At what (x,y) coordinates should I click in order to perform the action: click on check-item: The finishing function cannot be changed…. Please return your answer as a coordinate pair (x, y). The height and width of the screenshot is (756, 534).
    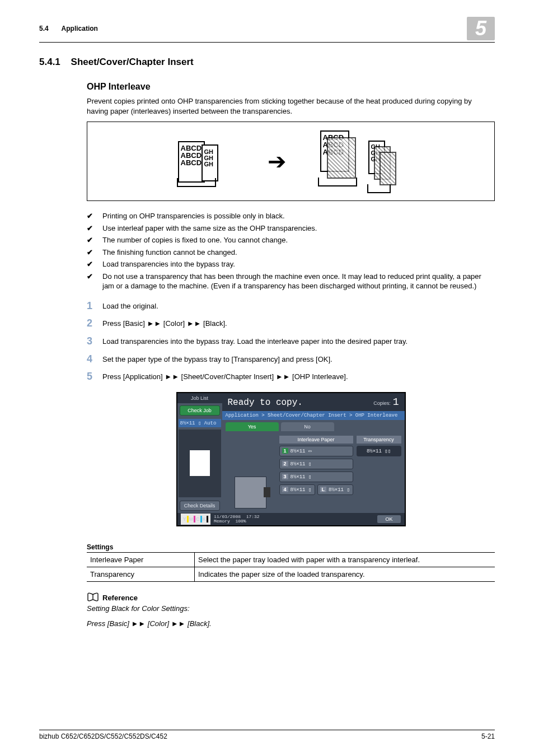
    Looking at the image, I should click on (291, 253).